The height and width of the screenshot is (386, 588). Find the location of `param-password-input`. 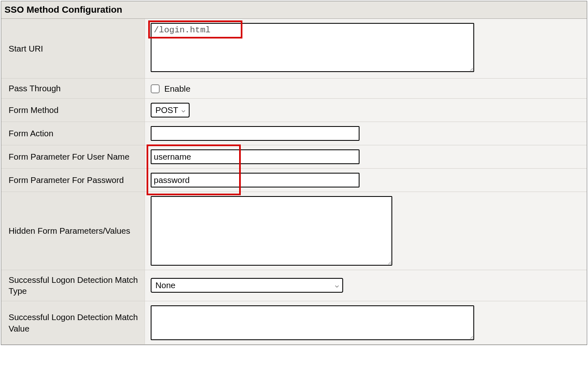

param-password-input is located at coordinates (255, 180).